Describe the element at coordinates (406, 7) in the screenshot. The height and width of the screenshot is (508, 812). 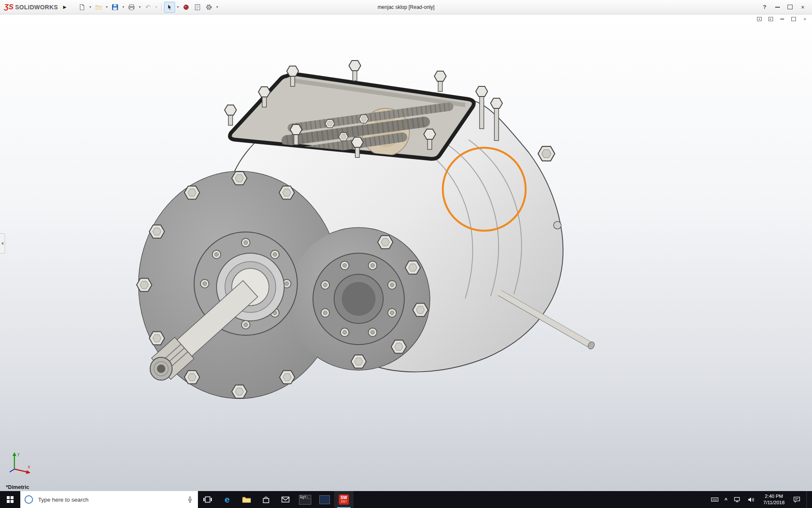
I see `titlebar: ƷS SOLIDWORKS ▶ ▾ ▾` at that location.